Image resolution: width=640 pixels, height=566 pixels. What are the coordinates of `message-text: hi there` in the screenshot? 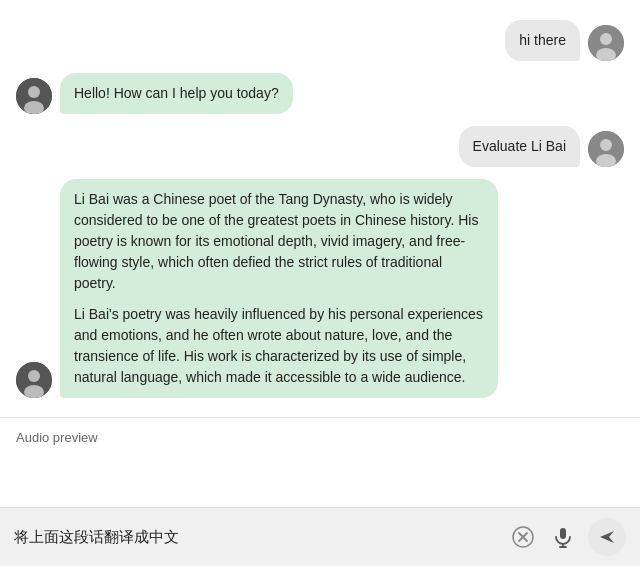 It's located at (542, 40).